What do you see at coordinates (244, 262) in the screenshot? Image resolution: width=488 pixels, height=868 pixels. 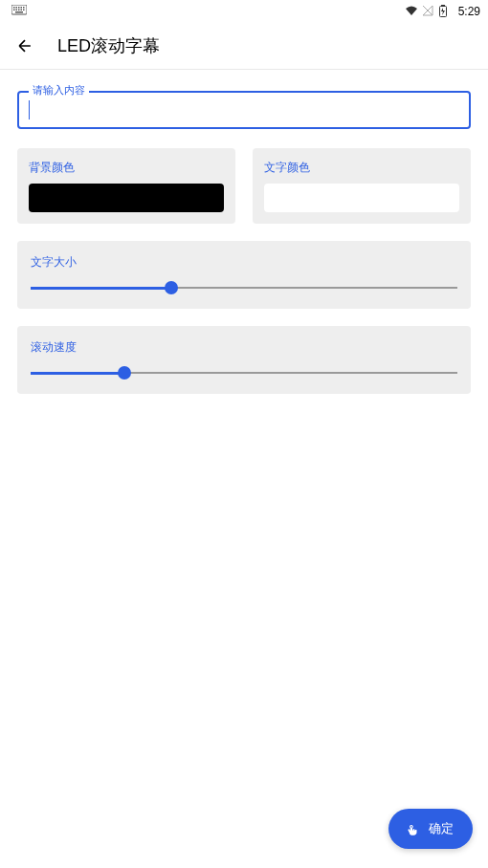 I see `font-size-label: 文字大小` at bounding box center [244, 262].